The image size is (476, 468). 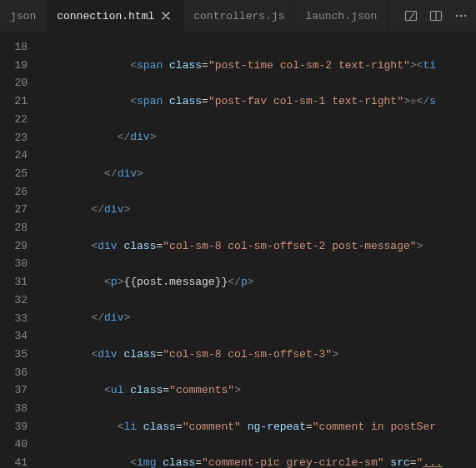 What do you see at coordinates (411, 16) in the screenshot?
I see `preview-icon` at bounding box center [411, 16].